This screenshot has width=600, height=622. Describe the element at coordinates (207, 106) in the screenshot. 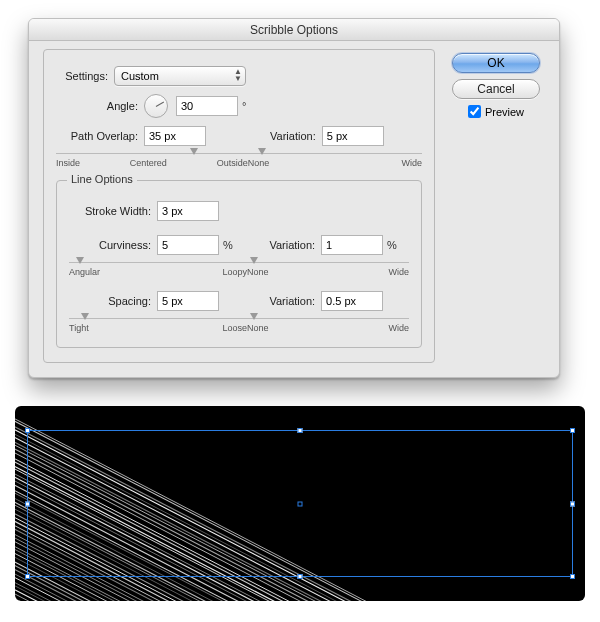

I see `angle-input` at that location.